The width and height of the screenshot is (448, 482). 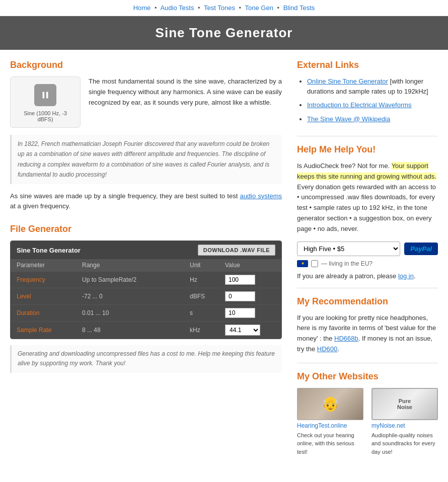 I want to click on quote-text: In 1822, French mathematician Joseph Fou…, so click(x=143, y=159).